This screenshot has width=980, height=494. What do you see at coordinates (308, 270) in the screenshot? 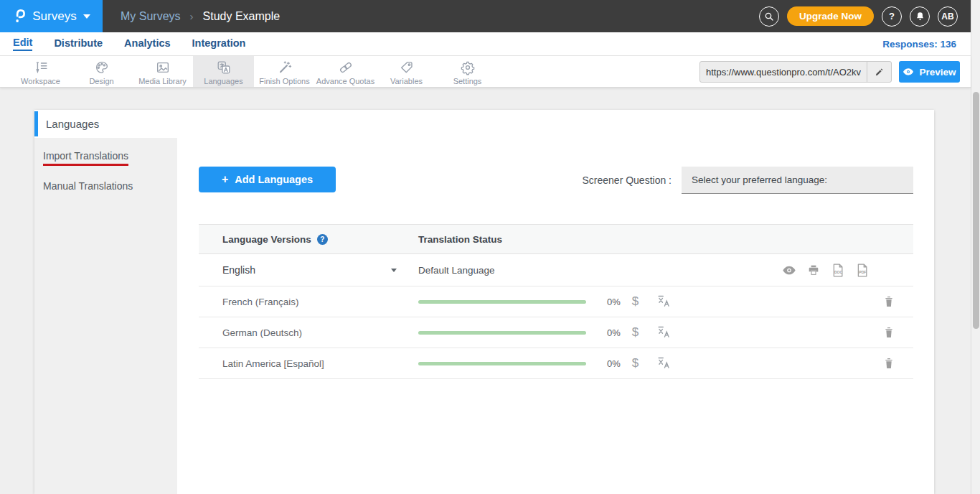
I see `default-language-dropdown: English` at bounding box center [308, 270].